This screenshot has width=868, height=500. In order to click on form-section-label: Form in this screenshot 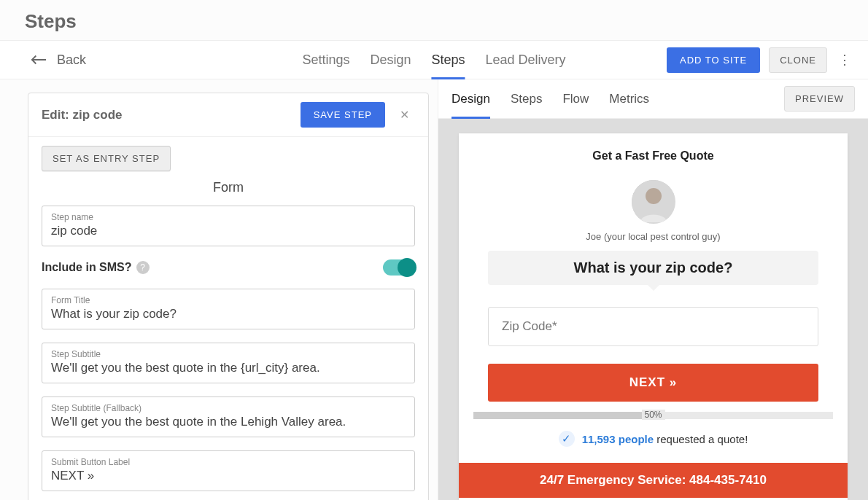, I will do `click(228, 188)`.